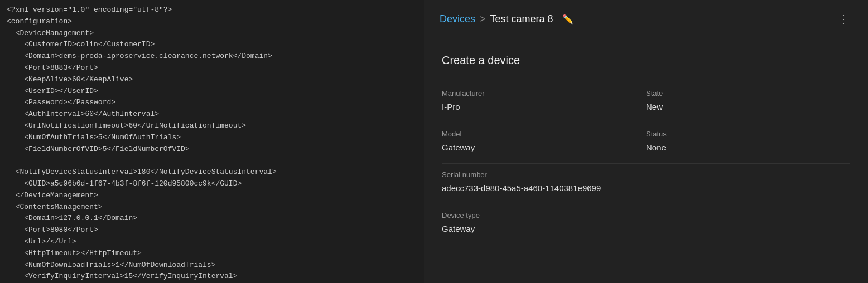  What do you see at coordinates (748, 94) in the screenshot?
I see `state-label: State` at bounding box center [748, 94].